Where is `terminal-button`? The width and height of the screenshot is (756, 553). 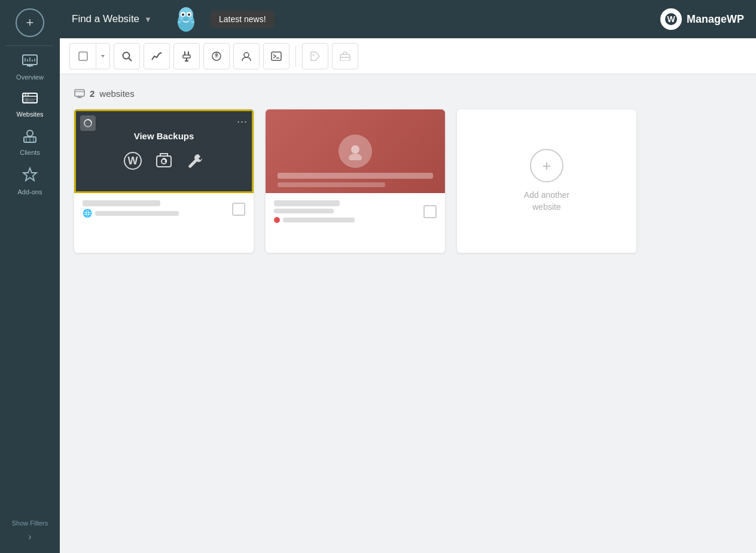 terminal-button is located at coordinates (276, 56).